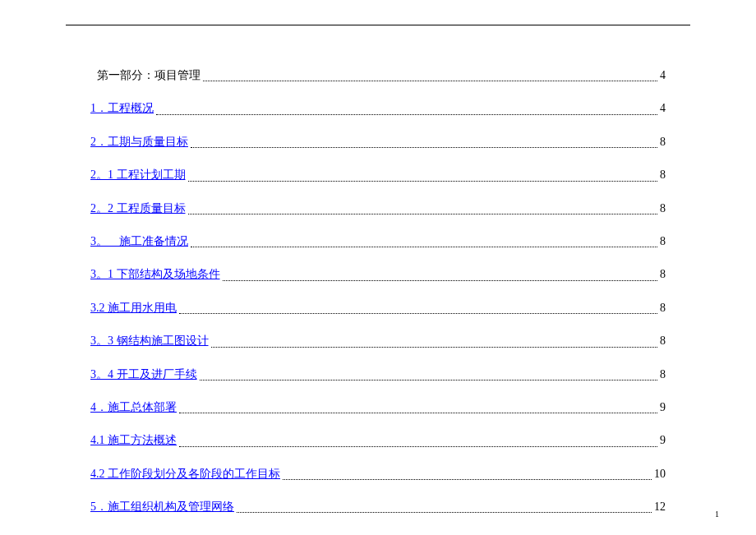  Describe the element at coordinates (133, 408) in the screenshot. I see `toc-link: 4．施工总体部署` at that location.